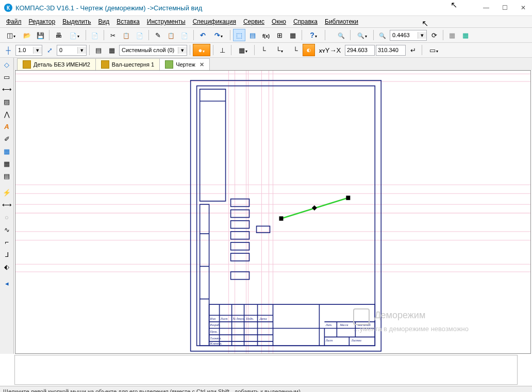 The image size is (532, 392). I want to click on step-combo: 0▾, so click(72, 51).